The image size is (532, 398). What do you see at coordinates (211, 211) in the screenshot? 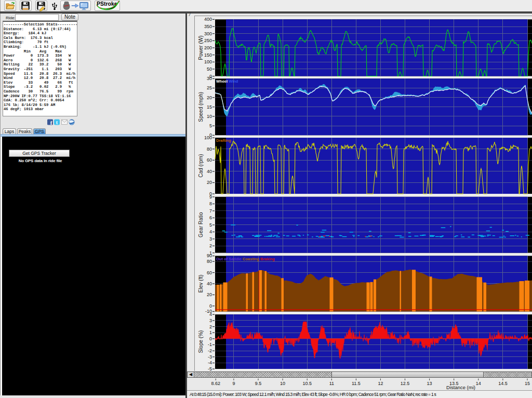
I see `svg-text: 7` at bounding box center [211, 211].